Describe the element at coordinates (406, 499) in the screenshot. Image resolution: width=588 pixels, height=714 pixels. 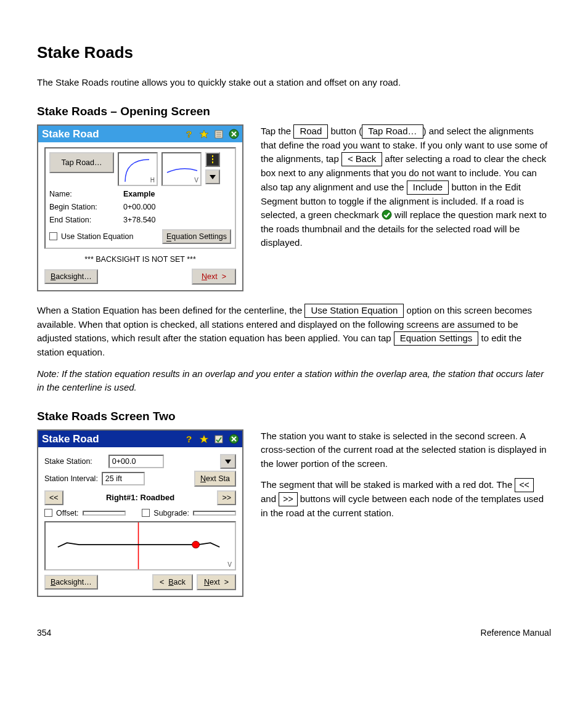
I see `screen2-para-b: The segment that will be staked is marke…` at that location.